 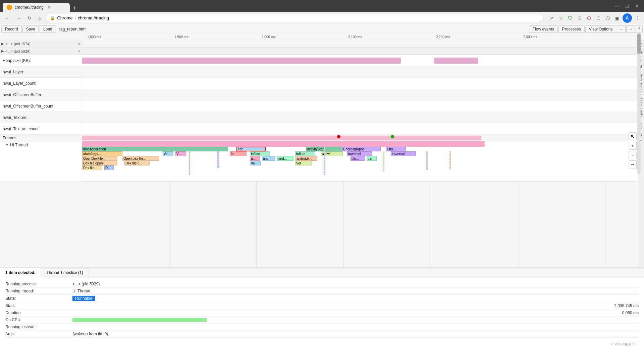 What do you see at coordinates (633, 155) in the screenshot?
I see `zoom-out-tool: −` at bounding box center [633, 155].